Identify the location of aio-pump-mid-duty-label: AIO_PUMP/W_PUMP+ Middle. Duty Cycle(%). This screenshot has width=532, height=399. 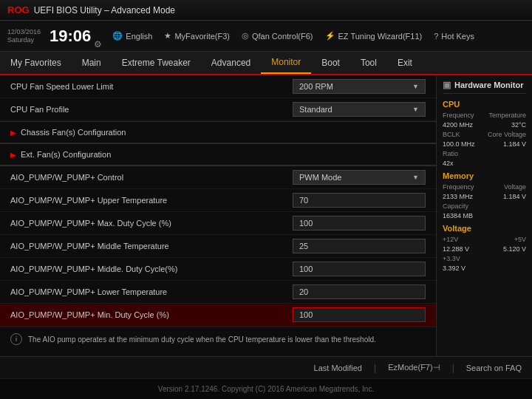
(151, 269).